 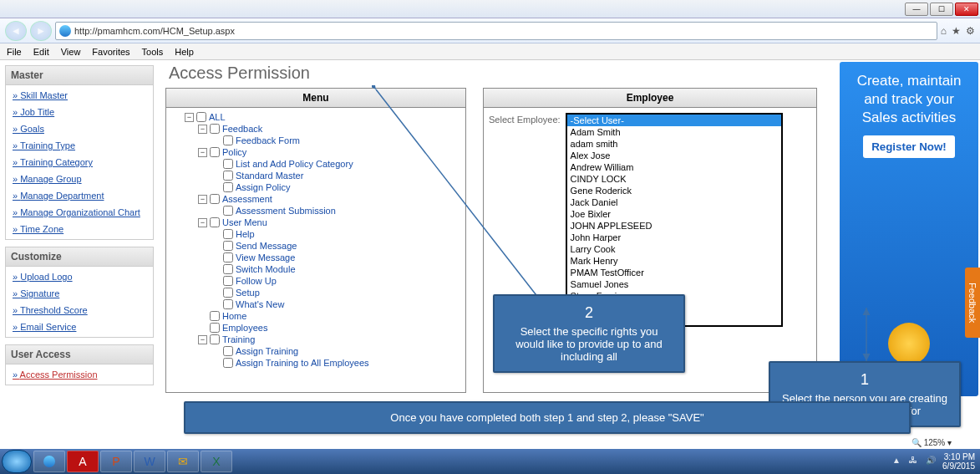 I want to click on sidebar-link: Goals, so click(x=79, y=129).